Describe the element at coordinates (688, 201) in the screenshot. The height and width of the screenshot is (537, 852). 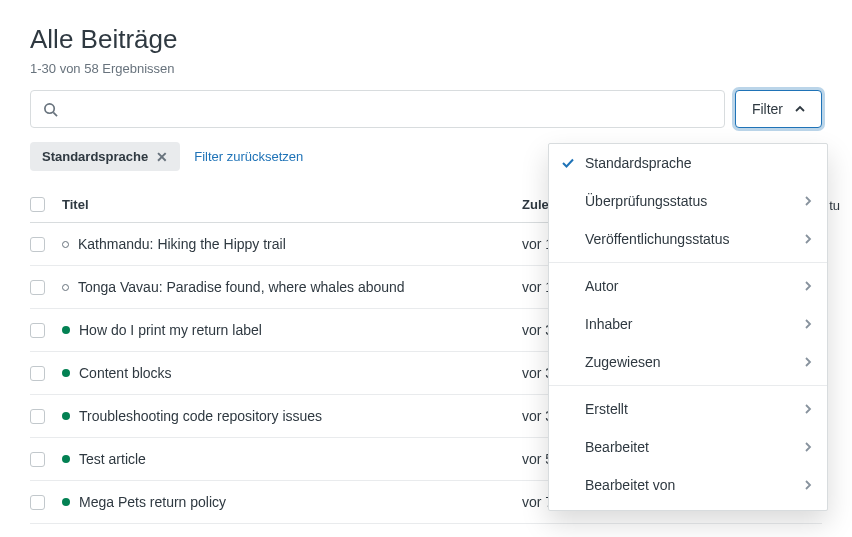
I see `filter-option: Überprüfungsstatus` at that location.